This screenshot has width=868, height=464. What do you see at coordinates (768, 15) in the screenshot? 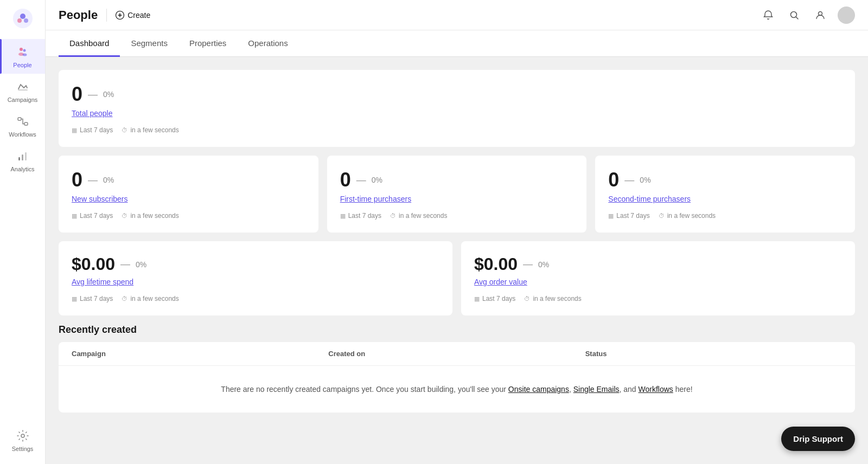
I see `notifications-button` at bounding box center [768, 15].